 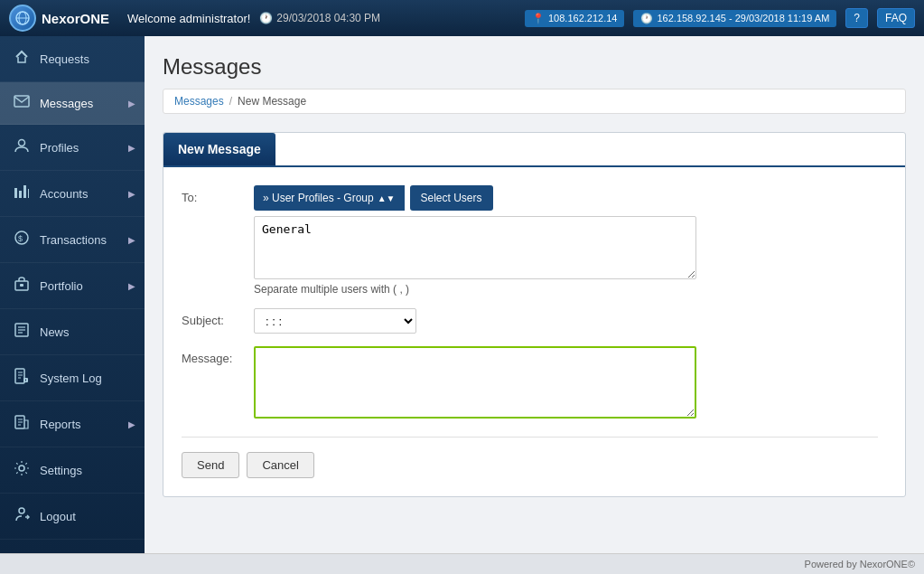 What do you see at coordinates (535, 67) in the screenshot?
I see `page-title: Messages` at bounding box center [535, 67].